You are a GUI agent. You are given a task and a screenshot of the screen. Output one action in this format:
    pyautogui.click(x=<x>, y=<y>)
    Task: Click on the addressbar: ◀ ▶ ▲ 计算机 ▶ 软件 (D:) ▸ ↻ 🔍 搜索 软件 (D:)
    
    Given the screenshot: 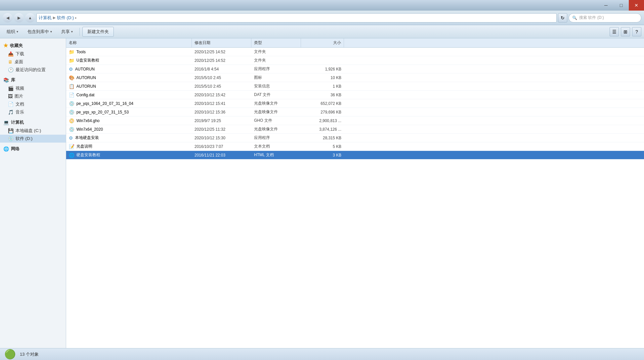 What is the action you would take?
    pyautogui.click(x=322, y=18)
    